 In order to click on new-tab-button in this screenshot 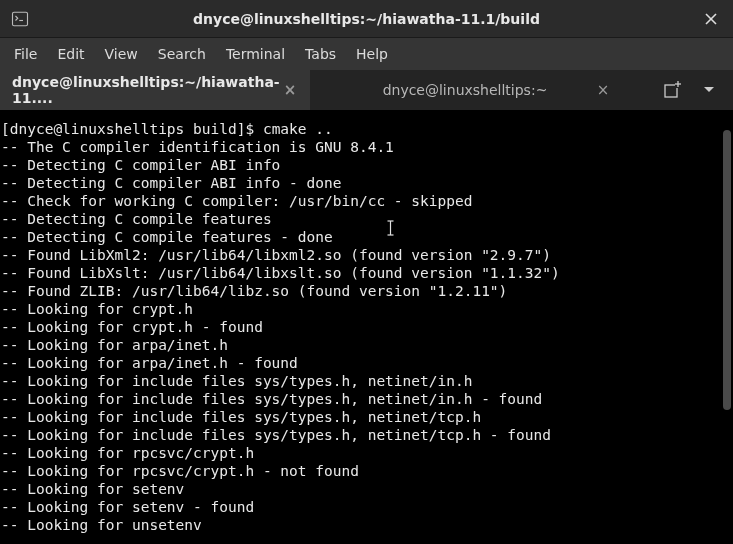, I will do `click(673, 90)`.